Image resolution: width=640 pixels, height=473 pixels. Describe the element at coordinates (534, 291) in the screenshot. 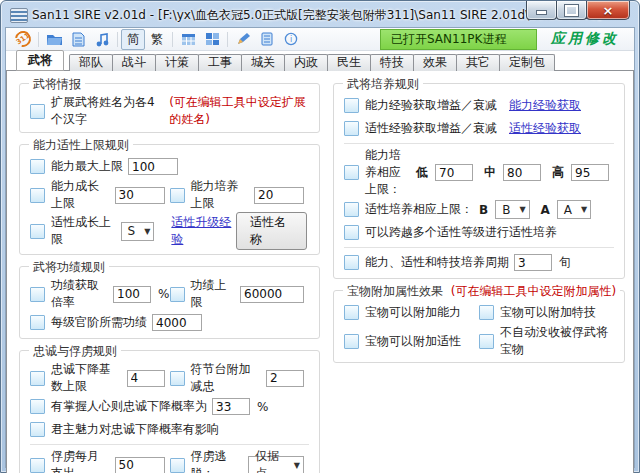

I see `hint-text: (可在编辑工具中设定附加属性)` at that location.